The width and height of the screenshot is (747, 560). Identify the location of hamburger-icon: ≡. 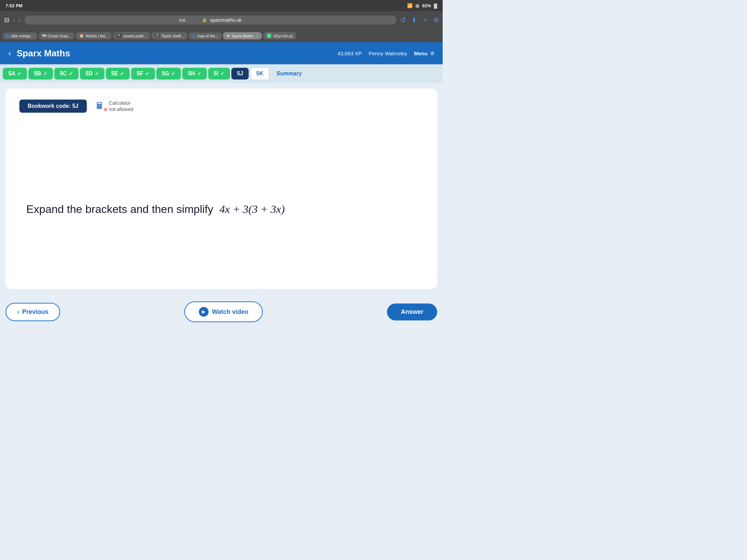
(432, 53).